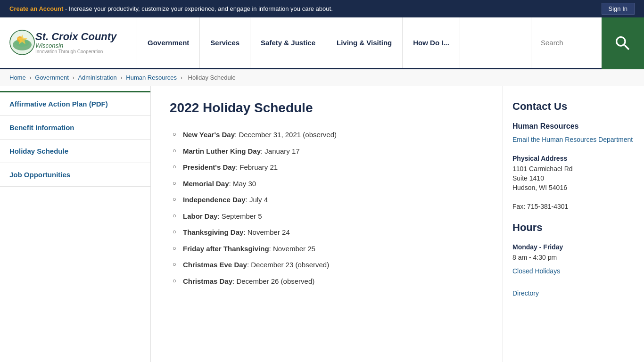 The width and height of the screenshot is (644, 362). What do you see at coordinates (327, 200) in the screenshot?
I see `list-item: Independence Day: July 4` at bounding box center [327, 200].